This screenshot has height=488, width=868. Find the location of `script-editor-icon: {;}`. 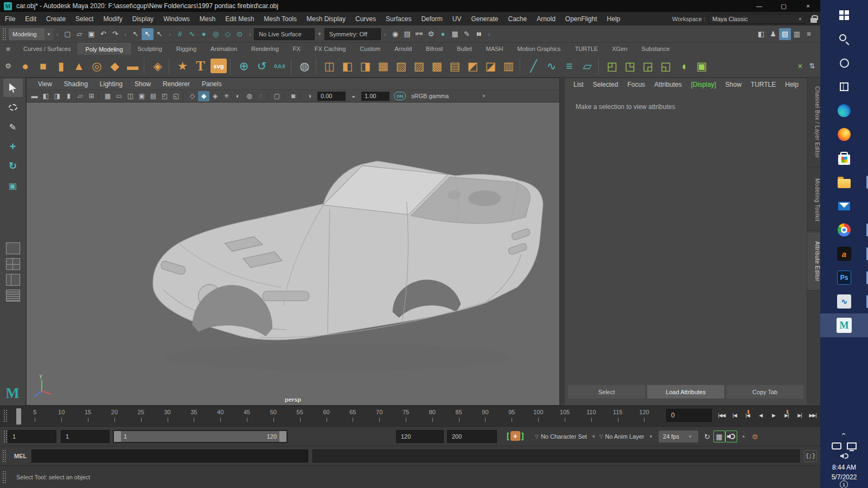

script-editor-icon: {;} is located at coordinates (810, 456).